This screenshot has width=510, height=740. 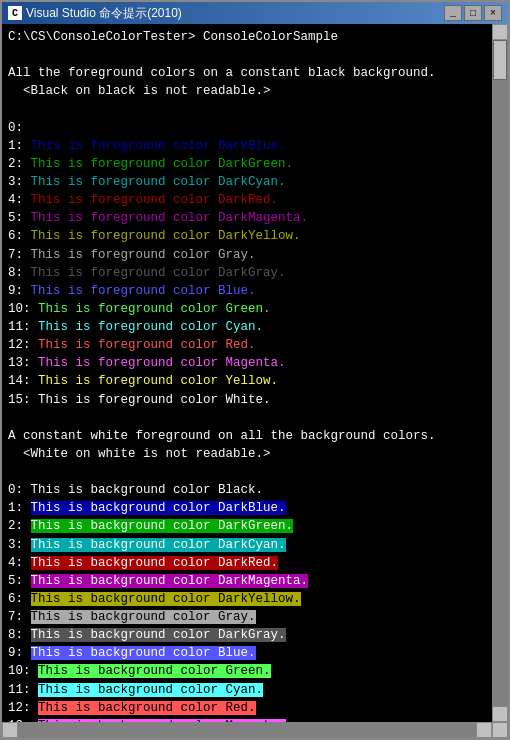 What do you see at coordinates (247, 381) in the screenshot?
I see `fg-14: 14: This is foreground color Yellow.` at bounding box center [247, 381].